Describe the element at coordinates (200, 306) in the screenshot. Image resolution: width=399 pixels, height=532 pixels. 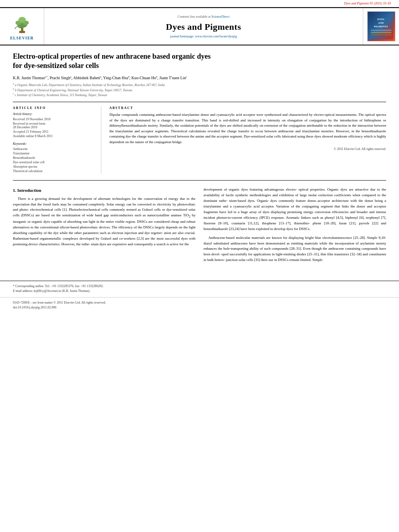
I see `footer-identifiers: 0143-7208/$ – see front matter © 2011 El…` at that location.